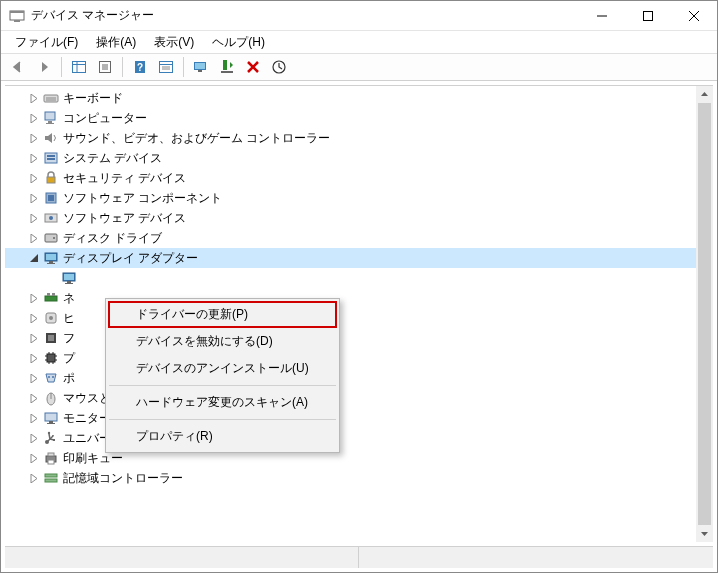  What do you see at coordinates (116, 42) in the screenshot?
I see `menu-action: 操作(A)` at bounding box center [116, 42].